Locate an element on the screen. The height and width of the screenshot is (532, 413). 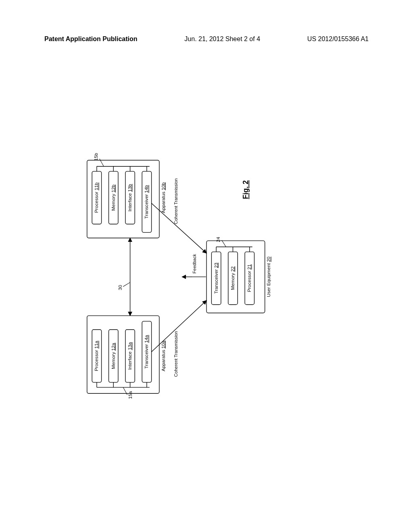
svg-text: Transceiver 23 is located at coordinates (216, 278).